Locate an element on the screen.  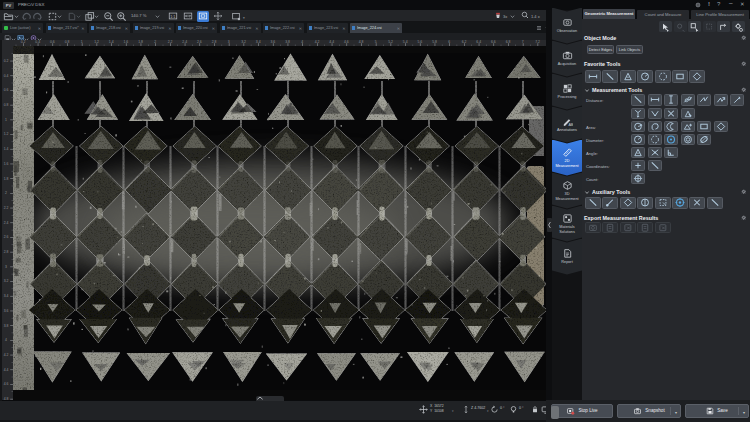
svg-text: 6.2 is located at coordinates (464, 42).